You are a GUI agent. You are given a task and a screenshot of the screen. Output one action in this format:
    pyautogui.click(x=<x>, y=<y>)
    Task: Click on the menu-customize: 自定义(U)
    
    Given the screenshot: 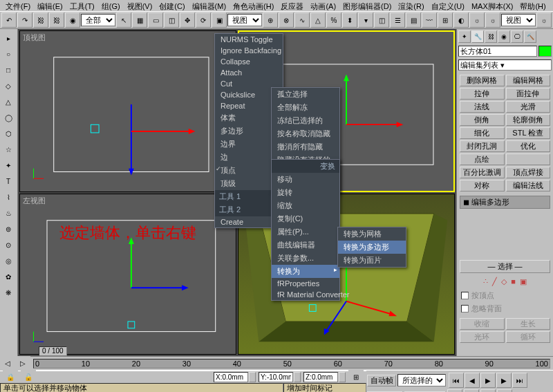 What is the action you would take?
    pyautogui.click(x=448, y=6)
    